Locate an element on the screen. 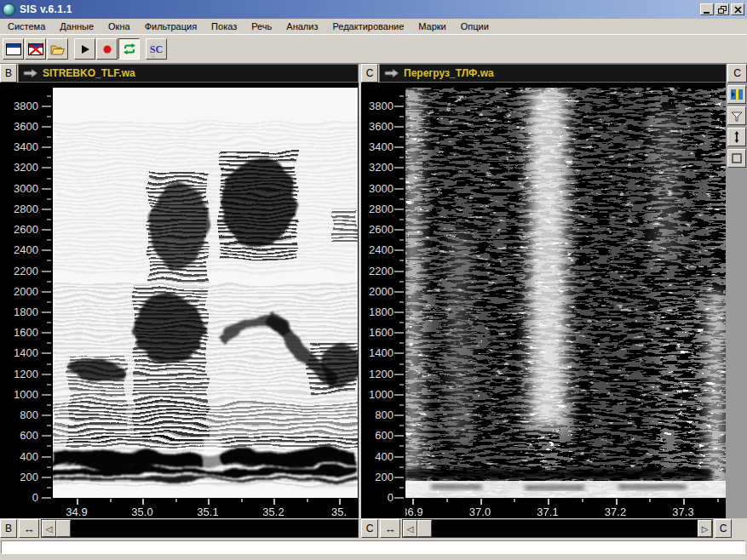  menu-item: Фильтрация is located at coordinates (170, 26).